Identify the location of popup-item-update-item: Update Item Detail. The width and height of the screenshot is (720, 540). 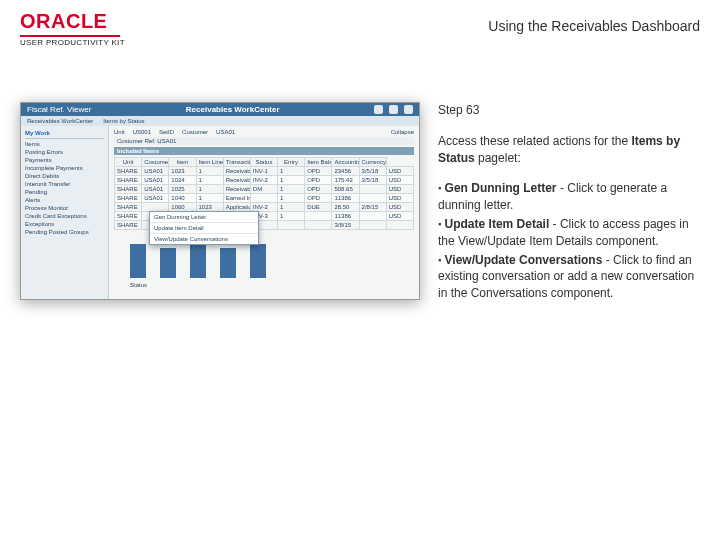
(204, 228).